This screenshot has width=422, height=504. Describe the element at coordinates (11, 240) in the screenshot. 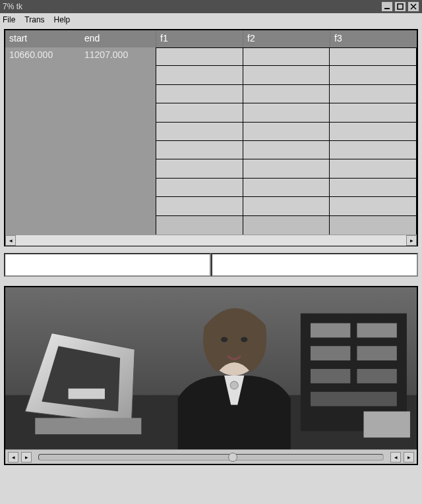

I see `scroll-left-button: ◂` at that location.